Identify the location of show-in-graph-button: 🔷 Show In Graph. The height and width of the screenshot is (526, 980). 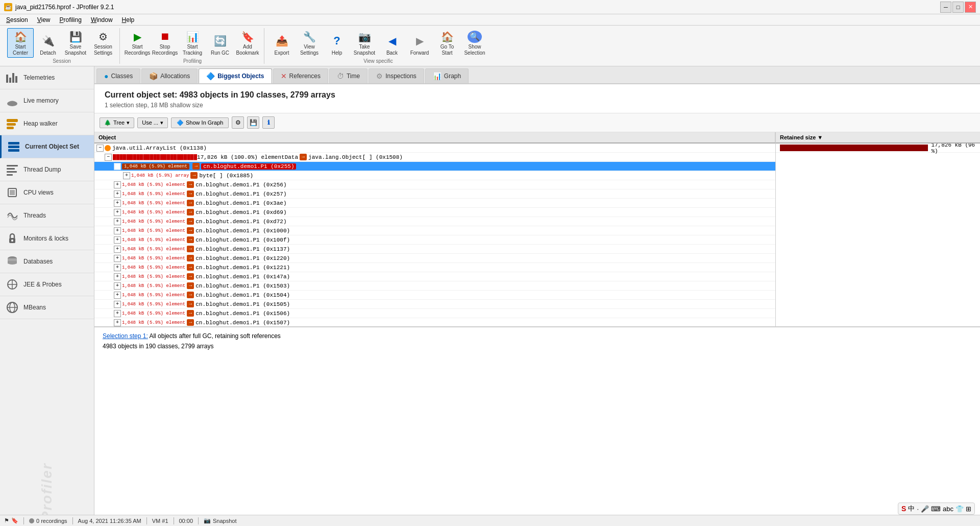
(200, 123).